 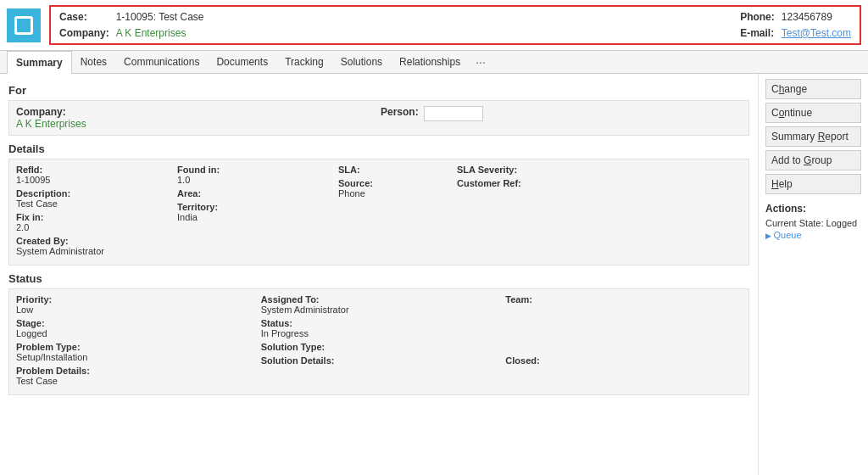 I want to click on for-section-title: For, so click(x=379, y=90).